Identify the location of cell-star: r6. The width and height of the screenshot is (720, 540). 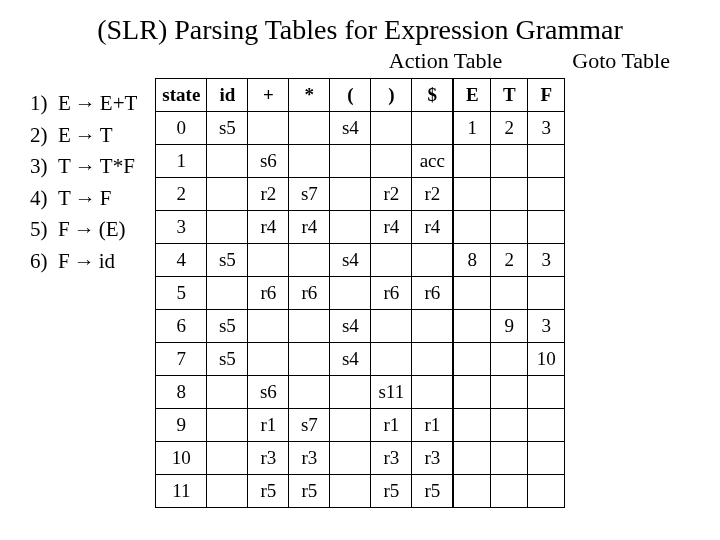
(310, 294).